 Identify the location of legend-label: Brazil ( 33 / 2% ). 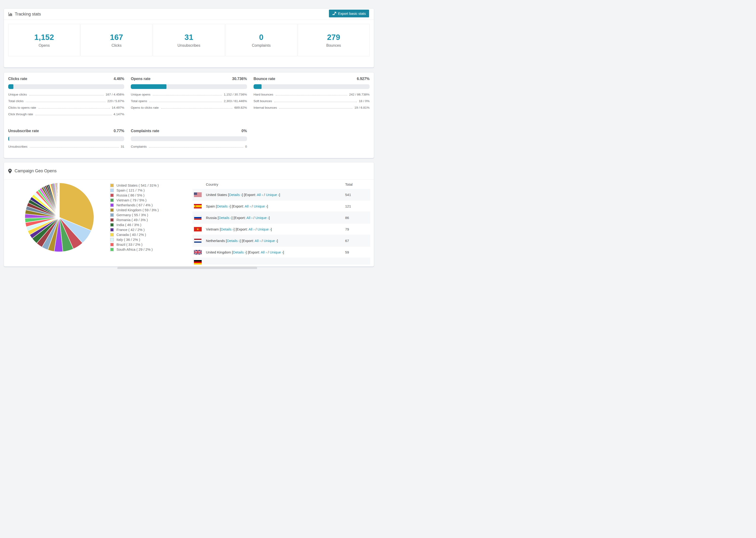
(130, 244).